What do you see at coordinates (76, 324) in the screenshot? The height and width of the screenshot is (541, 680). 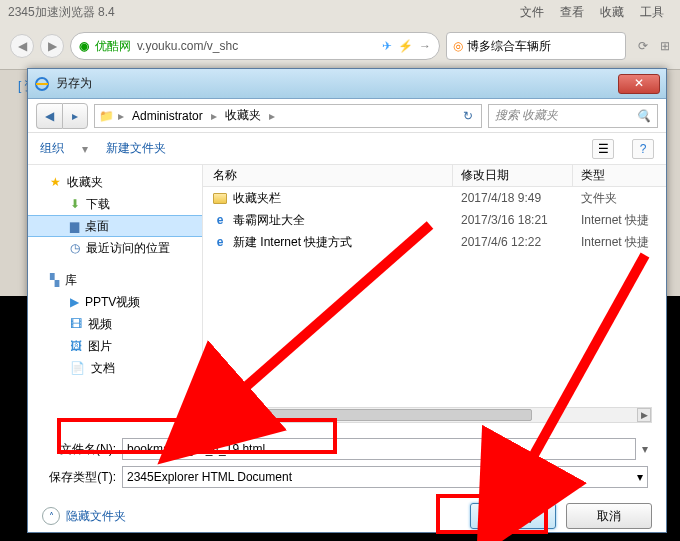 I see `video-icon: 🎞` at bounding box center [76, 324].